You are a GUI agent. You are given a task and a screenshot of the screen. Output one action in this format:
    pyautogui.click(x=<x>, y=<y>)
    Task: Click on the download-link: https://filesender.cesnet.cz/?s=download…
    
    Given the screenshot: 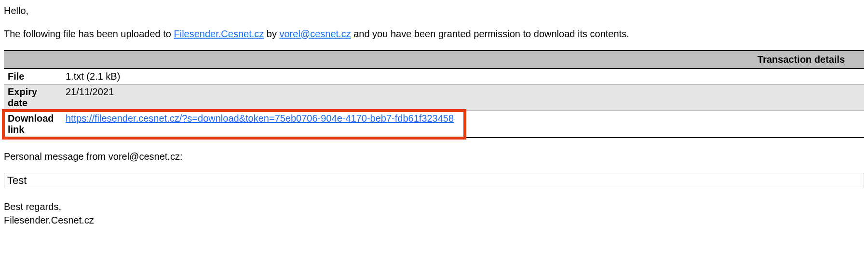 What is the action you would take?
    pyautogui.click(x=259, y=118)
    